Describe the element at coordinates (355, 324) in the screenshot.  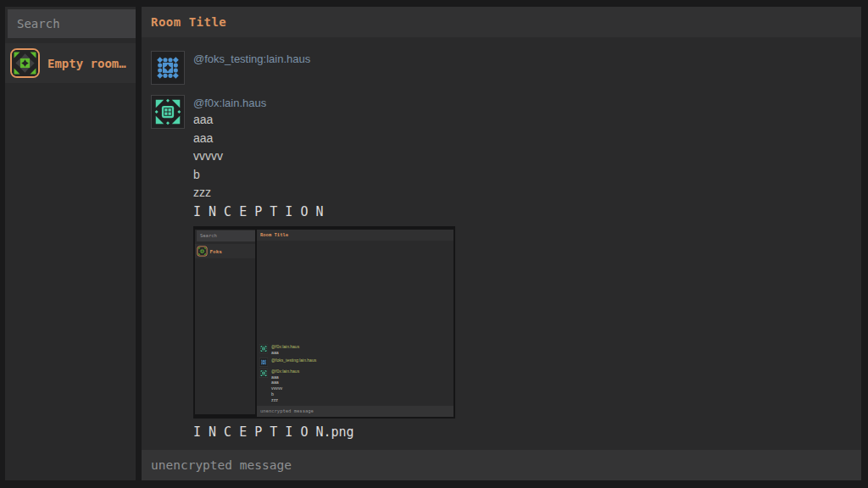
I see `preview-main-panel: Room Title` at that location.